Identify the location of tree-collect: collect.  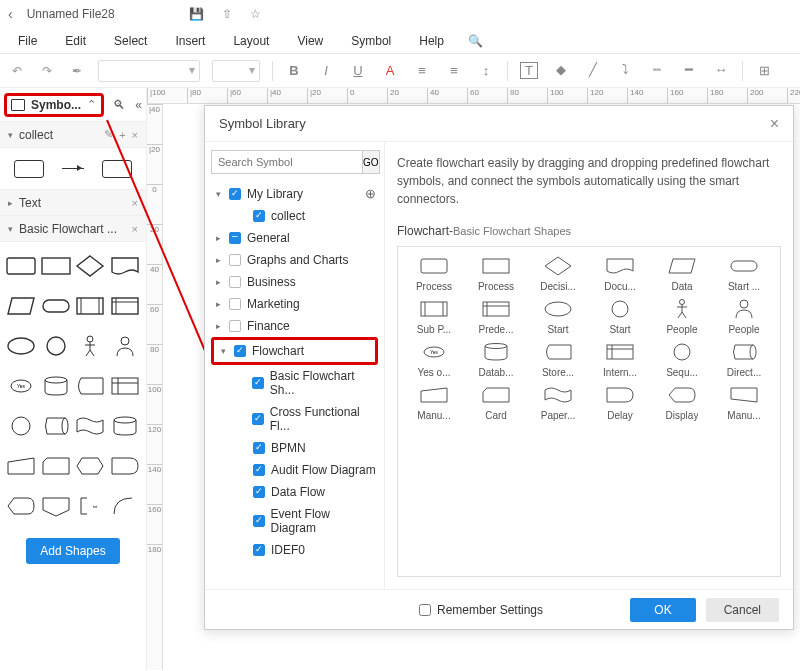
(306, 216).